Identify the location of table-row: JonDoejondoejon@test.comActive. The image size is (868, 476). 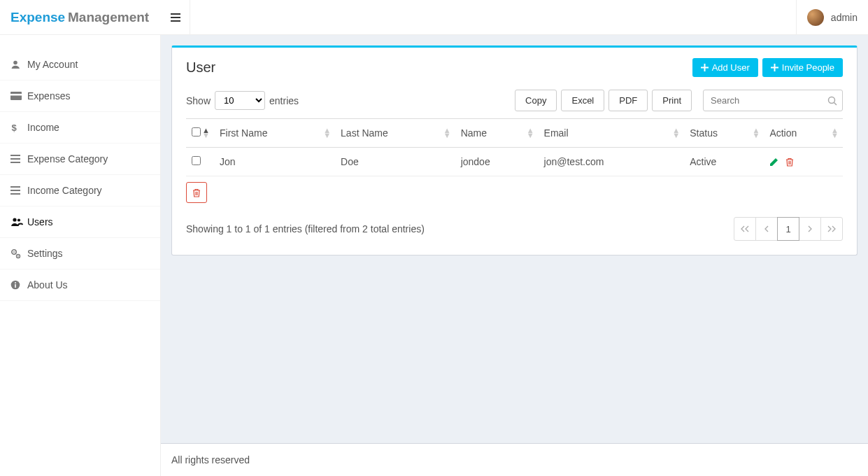
(515, 162).